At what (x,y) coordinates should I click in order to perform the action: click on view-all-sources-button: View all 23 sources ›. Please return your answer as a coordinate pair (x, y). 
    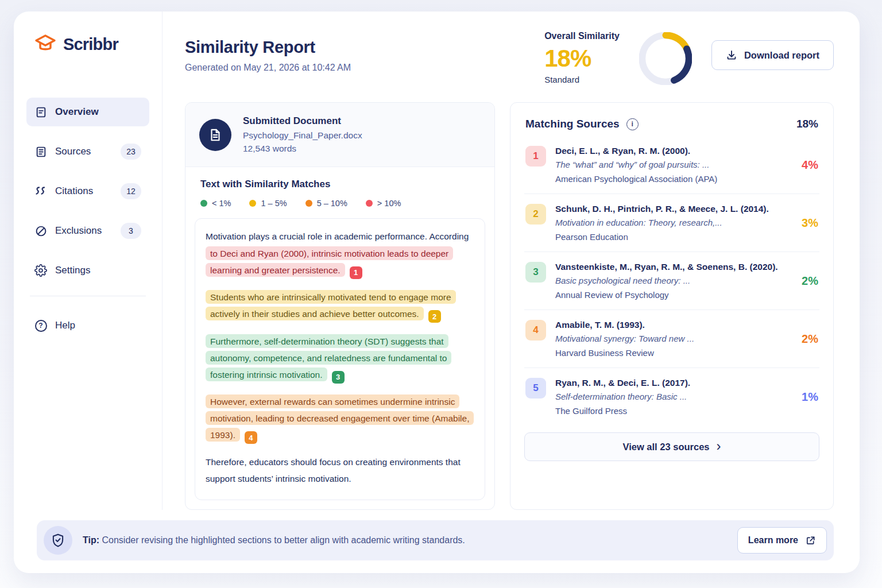
    Looking at the image, I should click on (672, 447).